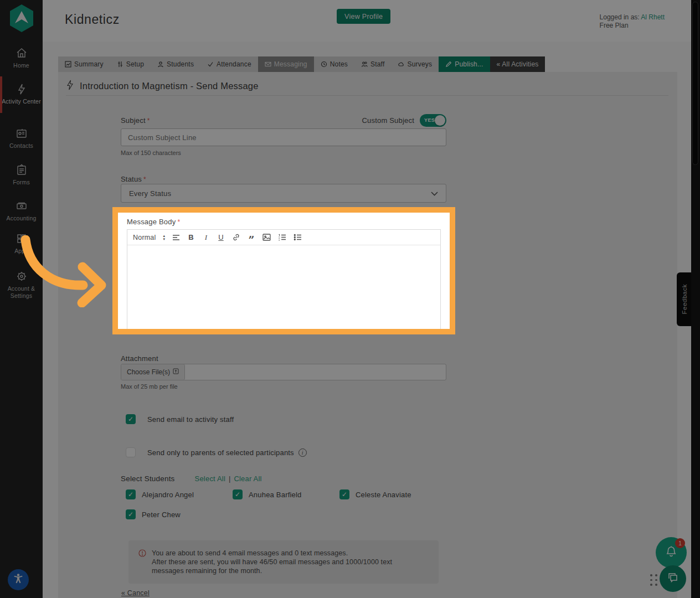 This screenshot has height=598, width=700. Describe the element at coordinates (161, 515) in the screenshot. I see `student-name: Peter Chew` at that location.